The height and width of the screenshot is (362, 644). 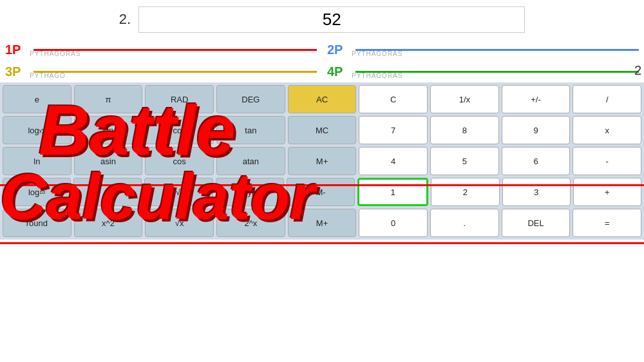 What do you see at coordinates (607, 99) in the screenshot?
I see `btn-divide: /` at bounding box center [607, 99].